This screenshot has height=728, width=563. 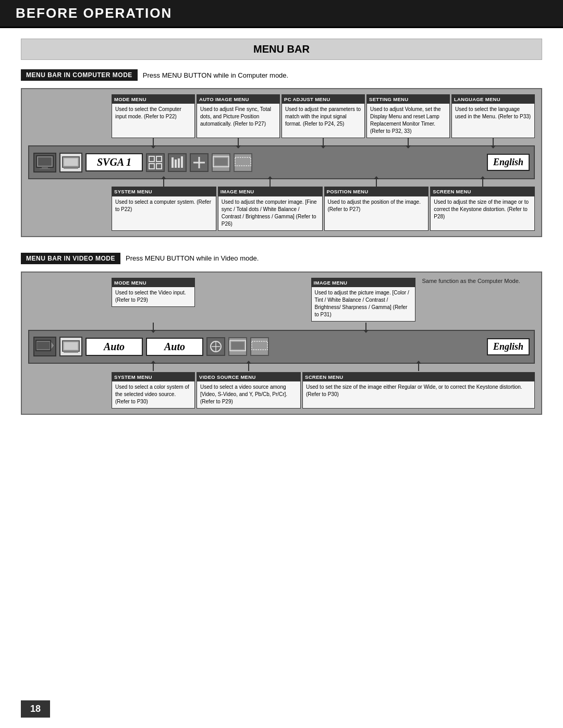 What do you see at coordinates (192, 258) in the screenshot?
I see `video-mode-description: Press MENU BUTTON while in Video mode.` at bounding box center [192, 258].